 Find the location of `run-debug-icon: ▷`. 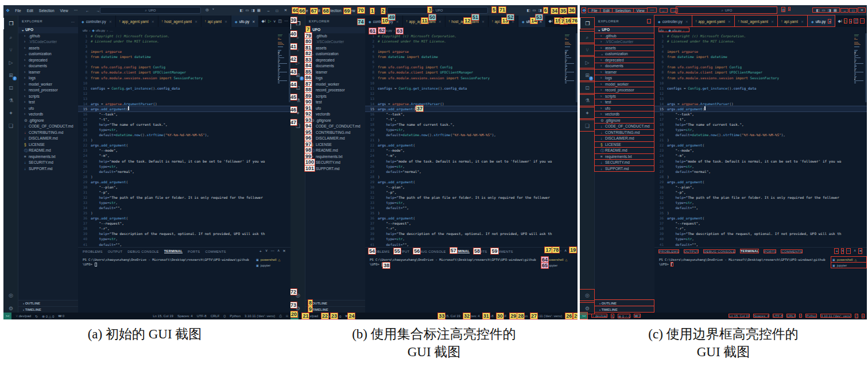

run-debug-icon: ▷ is located at coordinates (11, 63).